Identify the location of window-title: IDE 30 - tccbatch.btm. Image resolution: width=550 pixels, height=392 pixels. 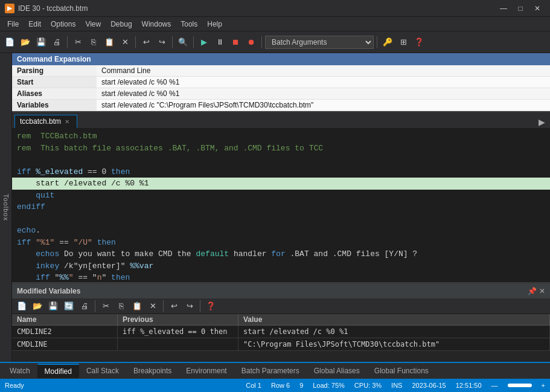
(53, 8).